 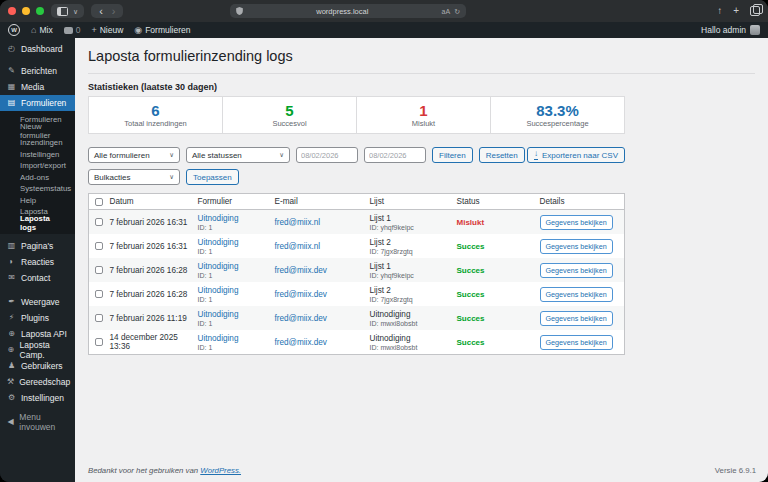 What do you see at coordinates (471, 246) in the screenshot?
I see `status-badge: Succes` at bounding box center [471, 246].